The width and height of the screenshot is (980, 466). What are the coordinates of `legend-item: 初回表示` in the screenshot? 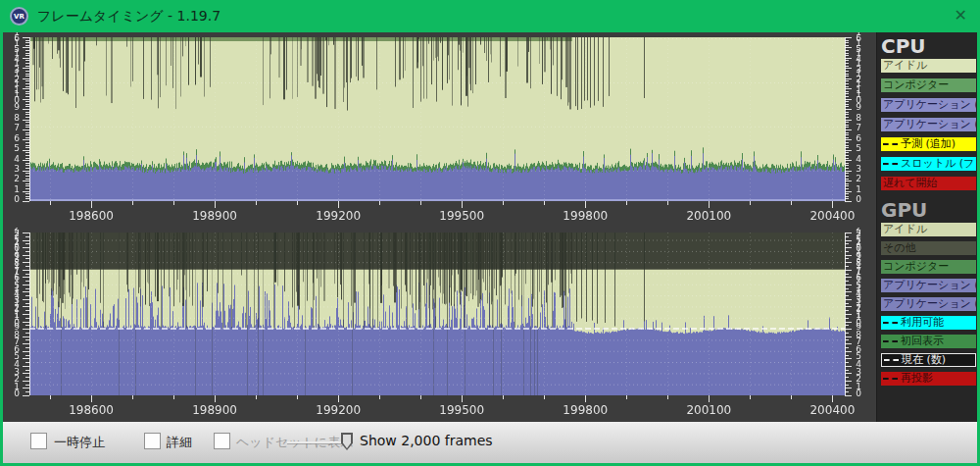 It's located at (929, 341).